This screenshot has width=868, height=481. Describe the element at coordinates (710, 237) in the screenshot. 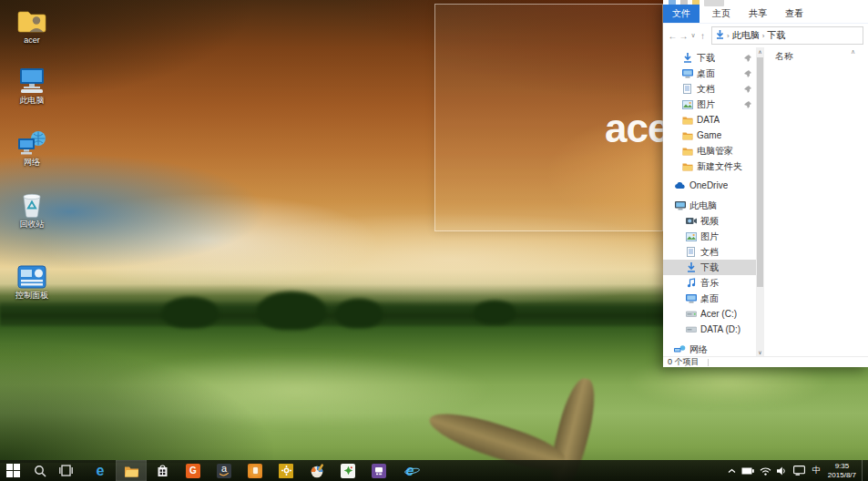

I see `sidebar-item-pictures: 图片` at that location.